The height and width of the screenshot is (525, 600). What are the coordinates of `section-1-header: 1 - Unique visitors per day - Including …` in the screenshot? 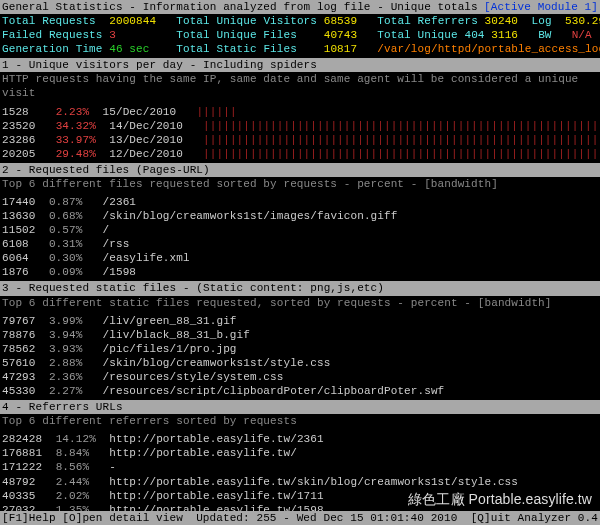 It's located at (300, 65).